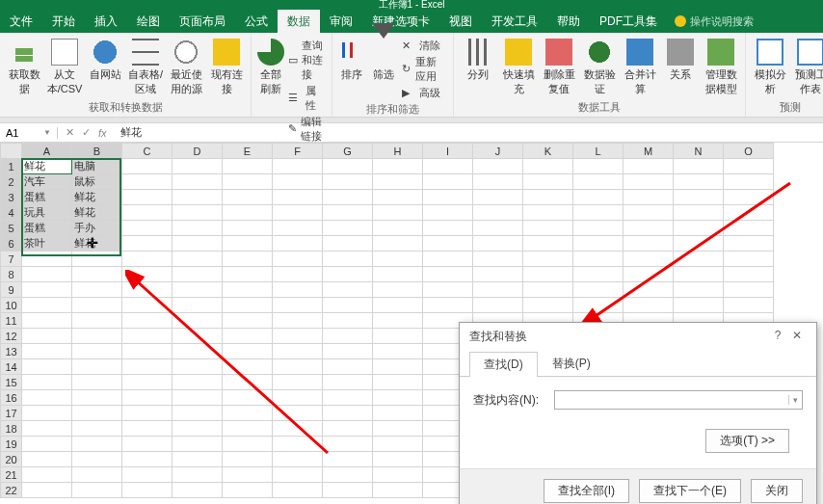 The width and height of the screenshot is (823, 504). Describe the element at coordinates (468, 133) in the screenshot. I see `formula-input: 鲜花` at that location.